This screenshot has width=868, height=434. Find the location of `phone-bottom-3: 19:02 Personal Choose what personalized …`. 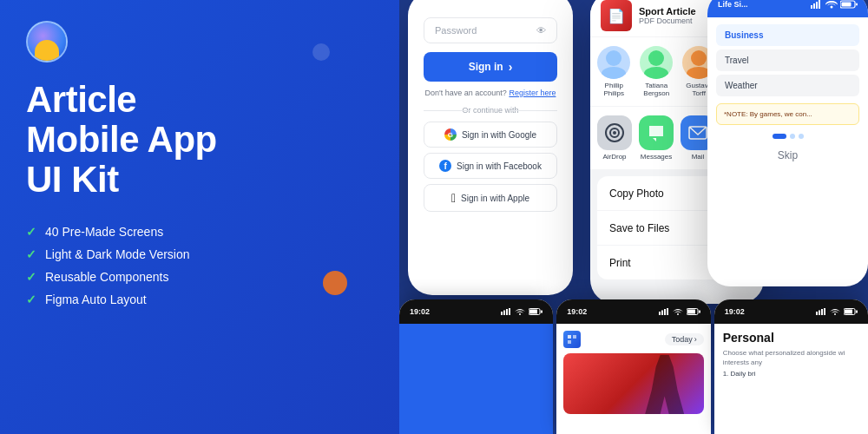

phone-bottom-3: 19:02 Personal Choose what personalized … is located at coordinates (792, 366).